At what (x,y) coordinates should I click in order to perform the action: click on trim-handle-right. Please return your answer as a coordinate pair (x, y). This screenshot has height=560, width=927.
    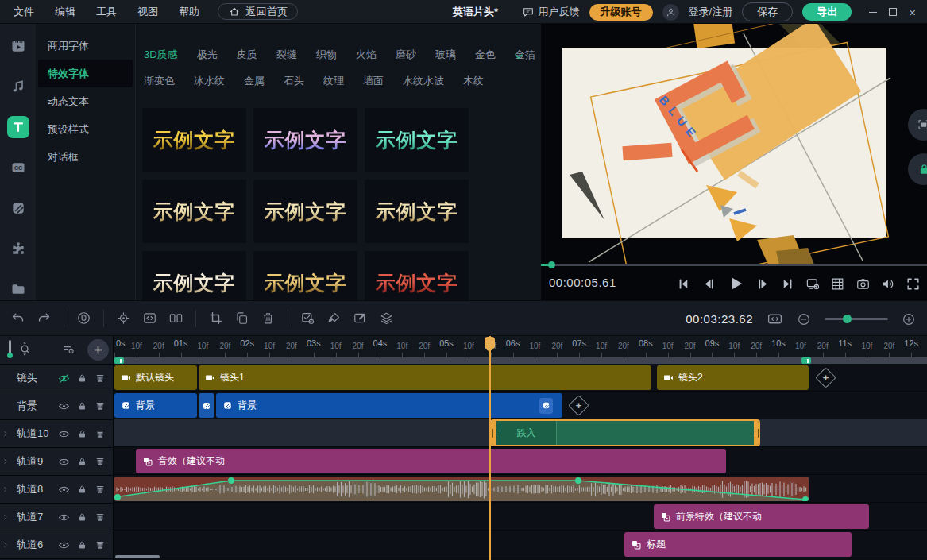
    Looking at the image, I should click on (756, 433).